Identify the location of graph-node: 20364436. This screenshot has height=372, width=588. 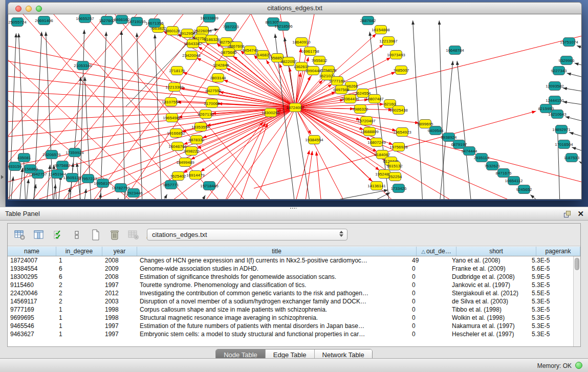
(350, 99).